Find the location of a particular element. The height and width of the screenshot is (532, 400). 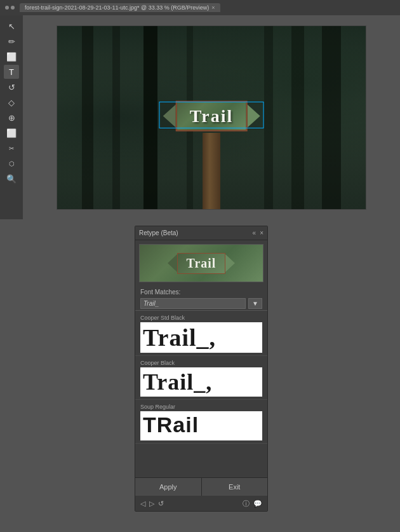

tool-crop: ⊕ is located at coordinates (11, 118).